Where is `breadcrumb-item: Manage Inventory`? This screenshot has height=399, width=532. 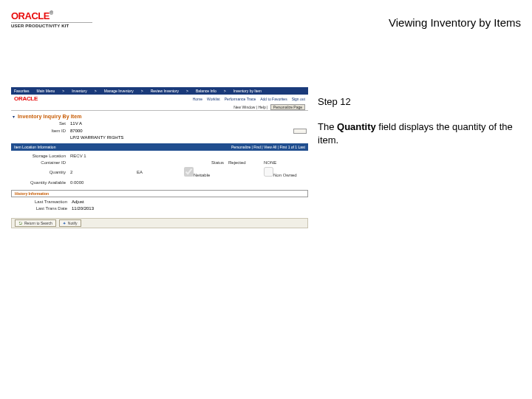 breadcrumb-item: Manage Inventory is located at coordinates (119, 91).